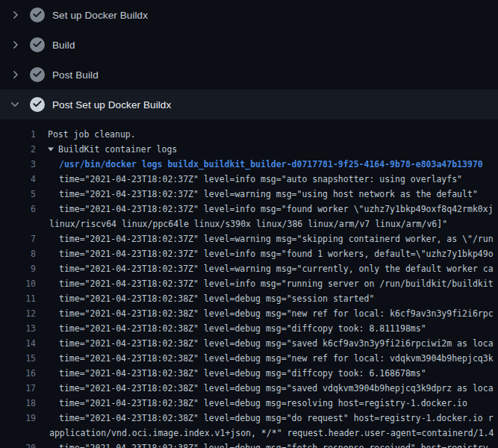 The height and width of the screenshot is (448, 498). What do you see at coordinates (249, 254) in the screenshot?
I see `log-line: 8time="2021-04-23T18:02:37Z" level=info …` at bounding box center [249, 254].